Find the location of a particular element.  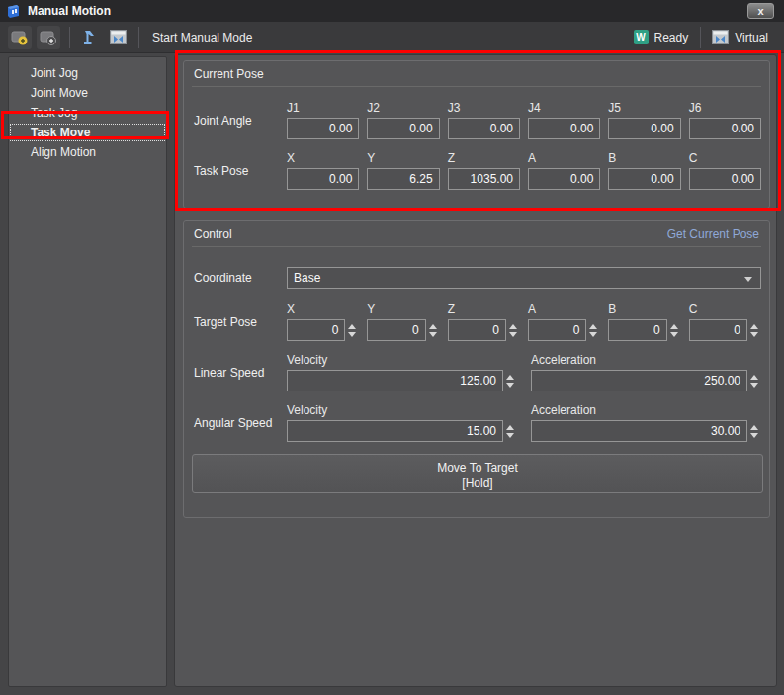

linear-acceleration-spinner is located at coordinates (754, 381).